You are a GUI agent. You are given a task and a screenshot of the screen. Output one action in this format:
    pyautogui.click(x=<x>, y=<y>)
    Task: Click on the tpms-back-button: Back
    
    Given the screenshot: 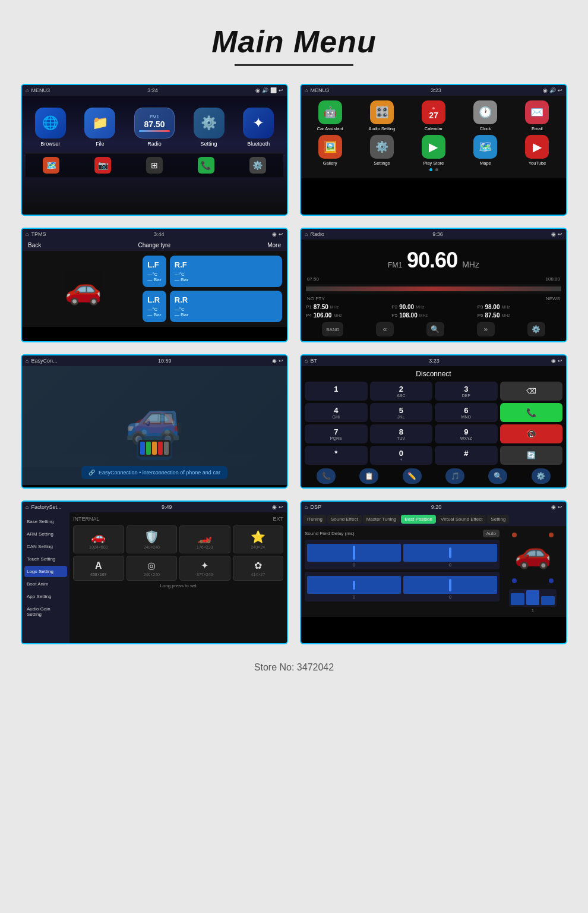 What is the action you would take?
    pyautogui.click(x=34, y=245)
    